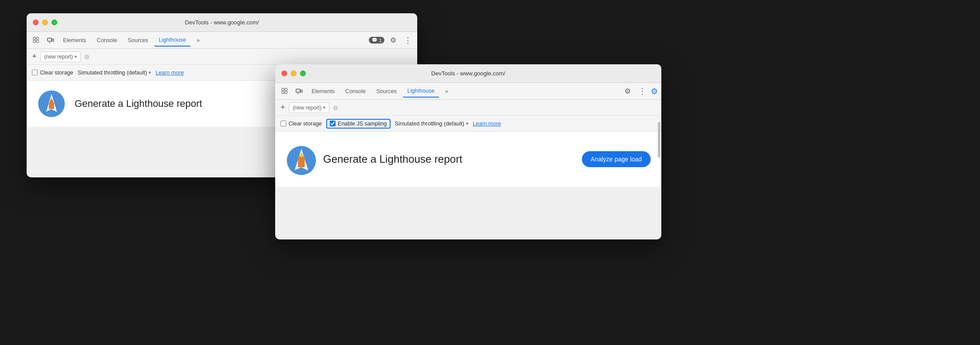  Describe the element at coordinates (170, 73) in the screenshot. I see `learn-more-back: Learn more` at that location.